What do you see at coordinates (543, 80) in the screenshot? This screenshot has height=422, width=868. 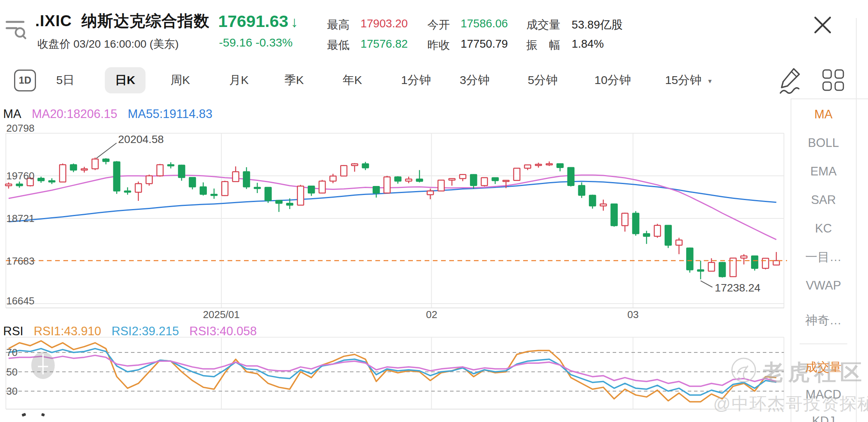 I see `tab-5分钟: 5分钟` at bounding box center [543, 80].